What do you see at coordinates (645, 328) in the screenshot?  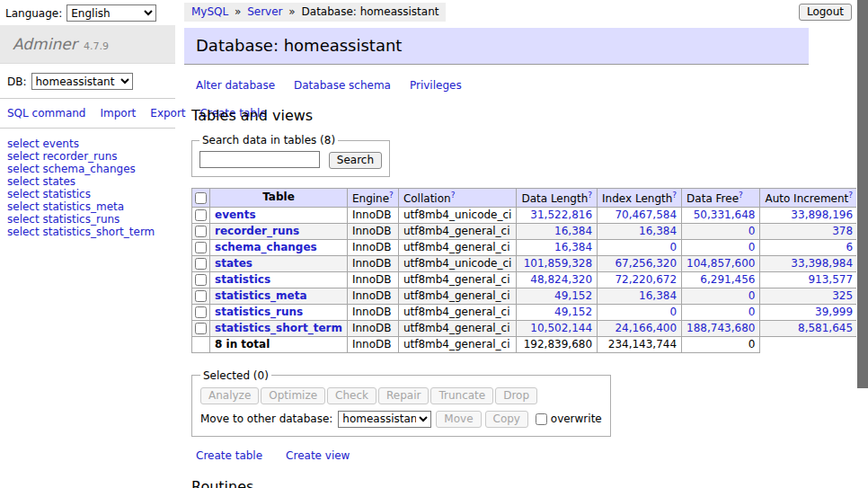 I see `index-length-cell-link: 24,166,400` at bounding box center [645, 328].